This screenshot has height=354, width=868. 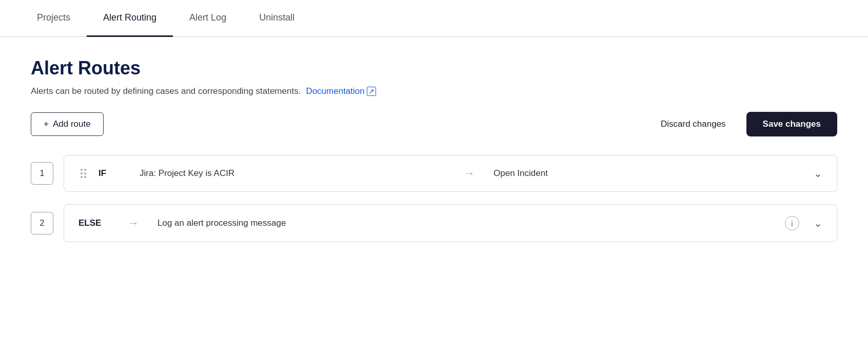 I want to click on action-bar: + Add route Discard changes Save changes, so click(x=434, y=124).